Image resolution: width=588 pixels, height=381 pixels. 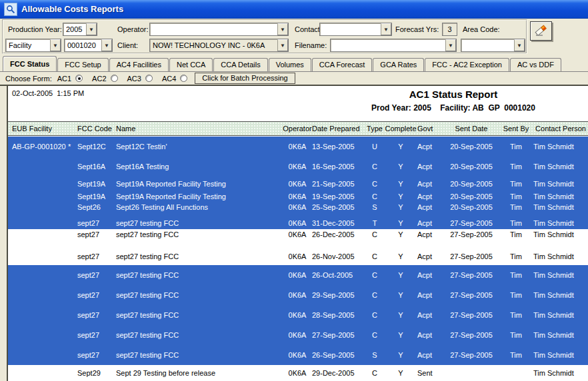 What do you see at coordinates (80, 29) in the screenshot?
I see `production-year-select: 2005 ▼` at bounding box center [80, 29].